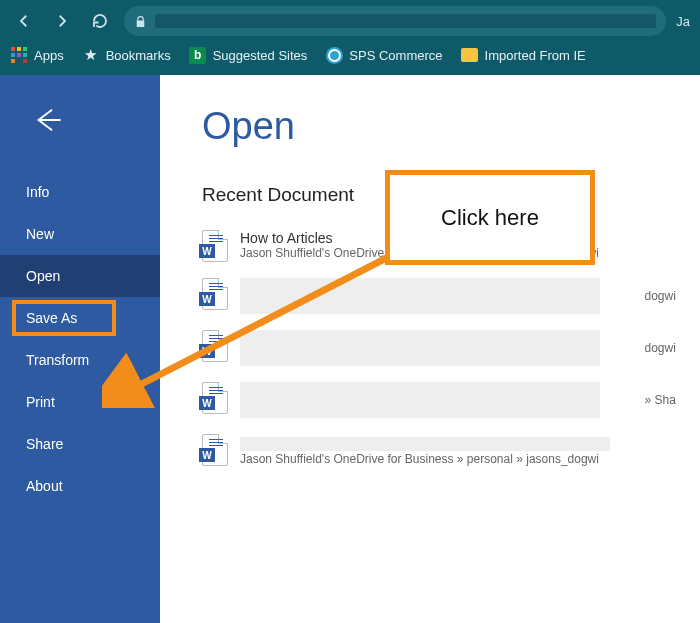  What do you see at coordinates (451, 400) in the screenshot?
I see `document-item: W » Sha` at bounding box center [451, 400].